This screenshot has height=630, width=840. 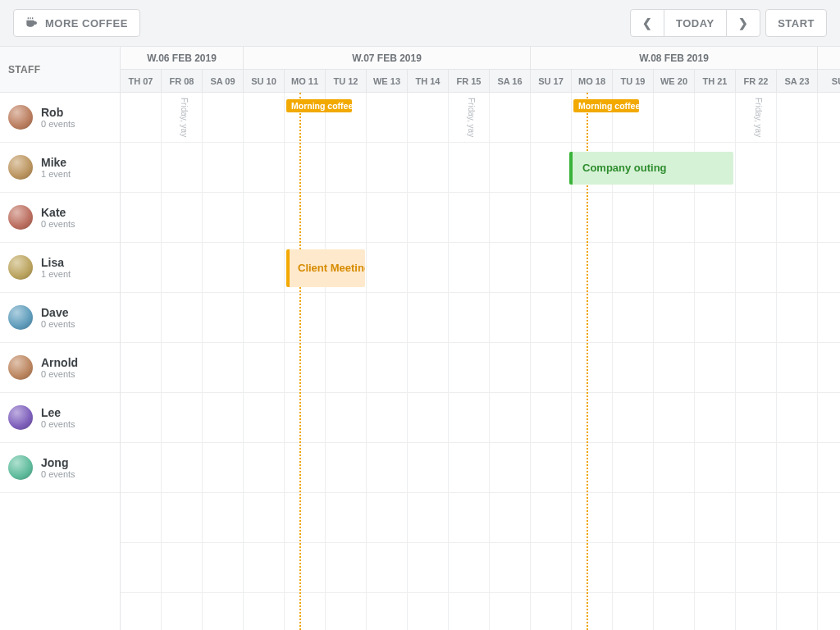 What do you see at coordinates (551, 80) in the screenshot?
I see `day-header-cell: SU 17` at bounding box center [551, 80].